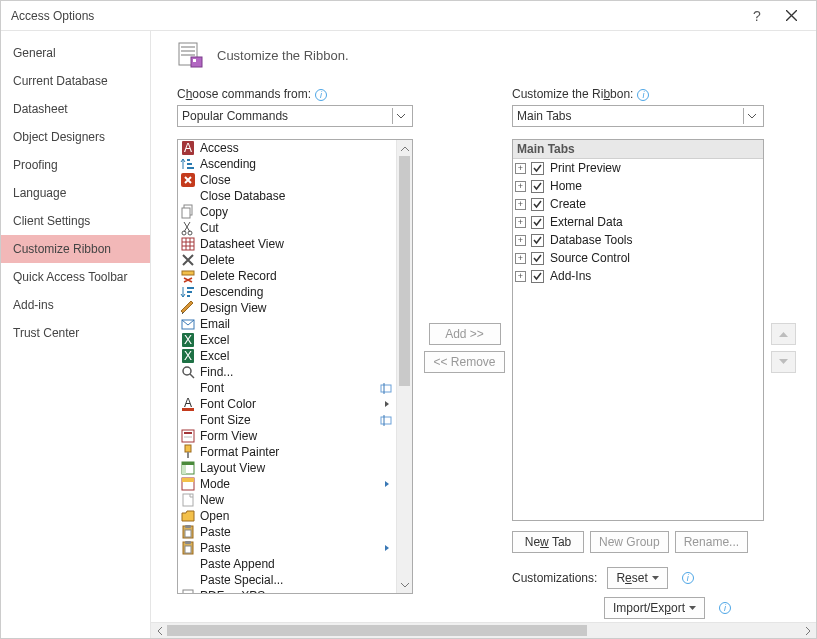 This screenshot has height=639, width=817. I want to click on command-item: Delete Record, so click(287, 276).